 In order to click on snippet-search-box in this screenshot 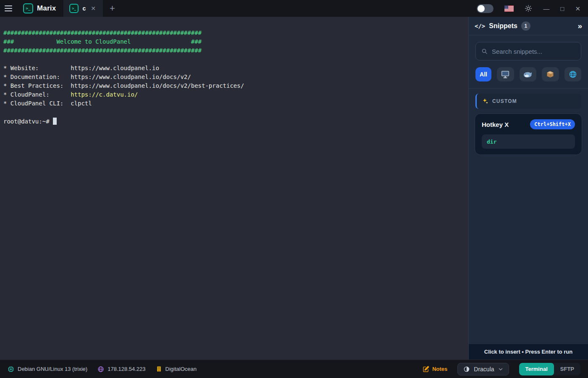, I will do `click(528, 51)`.